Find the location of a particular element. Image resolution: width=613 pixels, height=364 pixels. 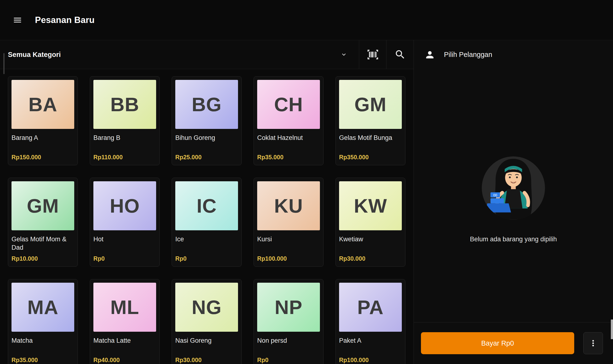

product-tile: PA is located at coordinates (370, 307).